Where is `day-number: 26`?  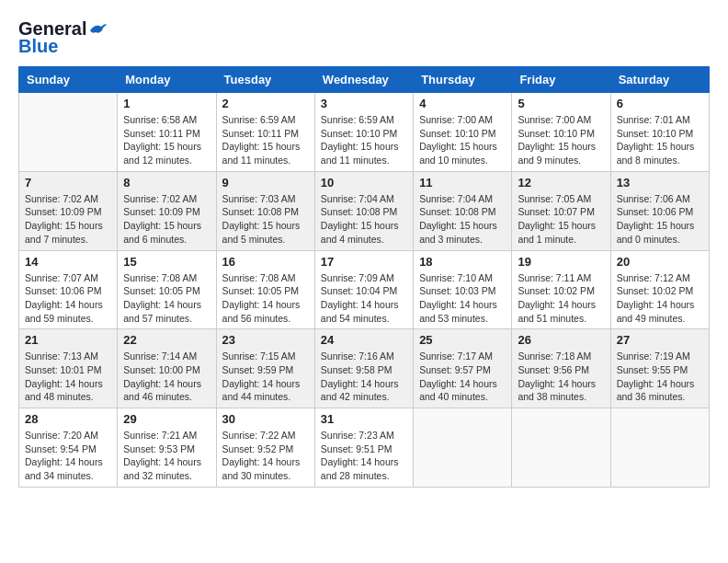
day-number: 26 is located at coordinates (561, 340).